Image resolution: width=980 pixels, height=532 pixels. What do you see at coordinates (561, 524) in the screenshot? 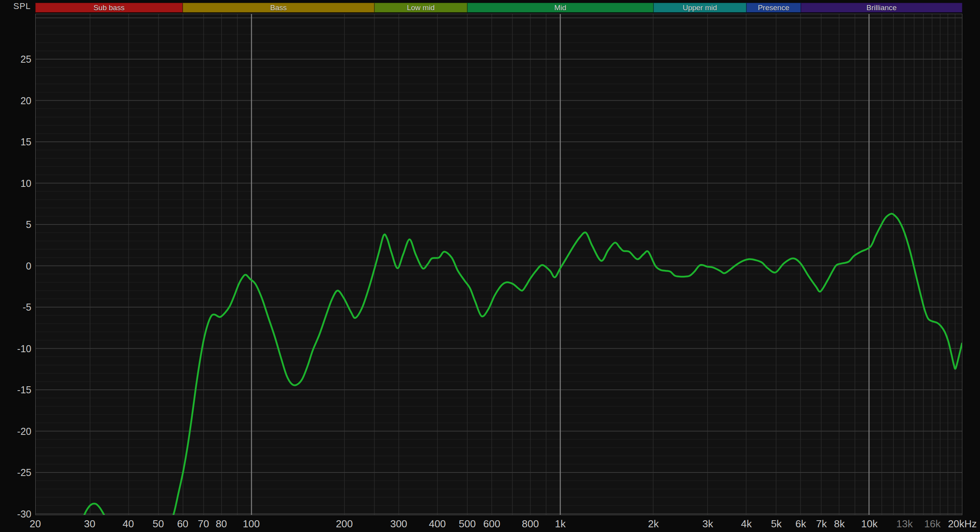
I see `x-tick-label: 1k` at bounding box center [561, 524].